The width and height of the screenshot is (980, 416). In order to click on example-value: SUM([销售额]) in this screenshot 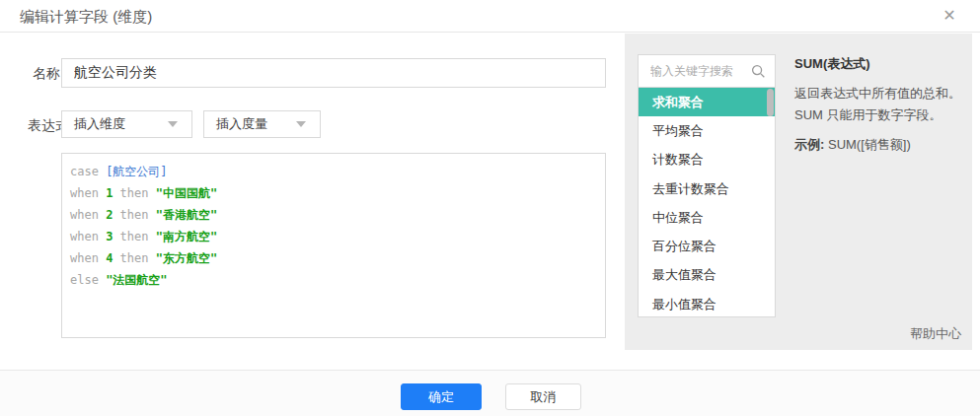, I will do `click(869, 144)`.